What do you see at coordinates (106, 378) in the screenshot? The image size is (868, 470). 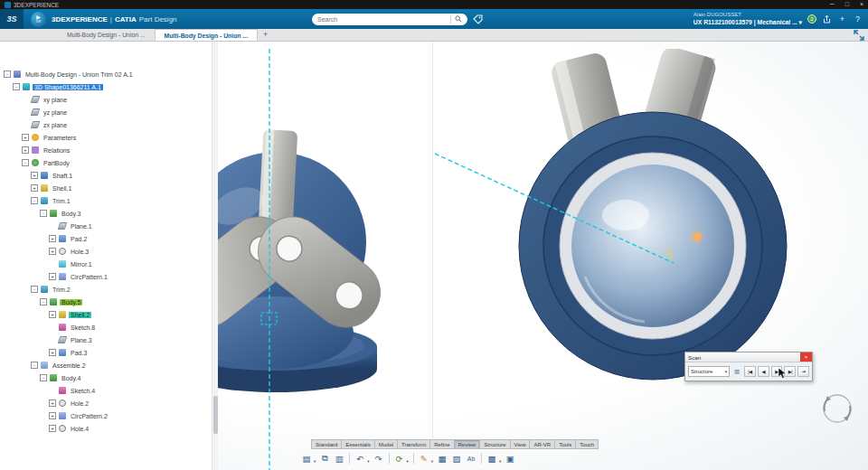 I see `tree-item-body4: -Body.4` at bounding box center [106, 378].